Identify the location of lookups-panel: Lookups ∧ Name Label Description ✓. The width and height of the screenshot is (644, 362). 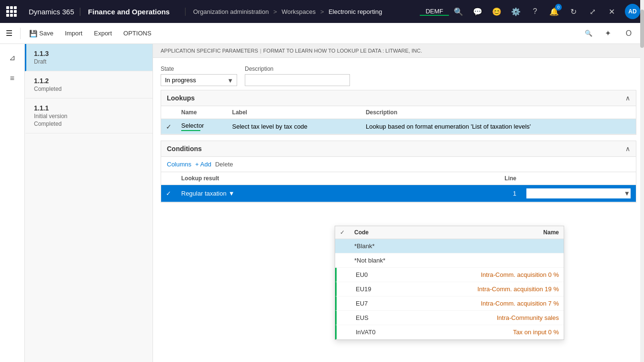
(399, 112).